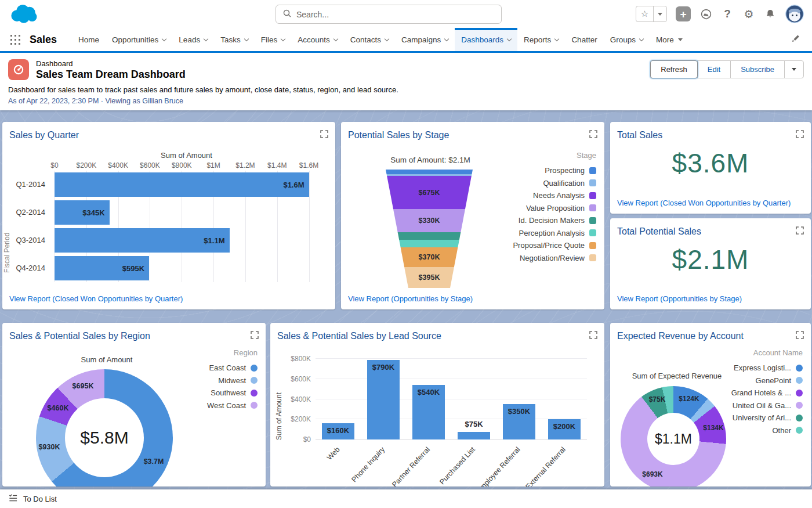 The image size is (812, 508). What do you see at coordinates (406, 41) in the screenshot?
I see `app-nav-bar: Sales Home Opportunities Leads Tasks Fil…` at bounding box center [406, 41].